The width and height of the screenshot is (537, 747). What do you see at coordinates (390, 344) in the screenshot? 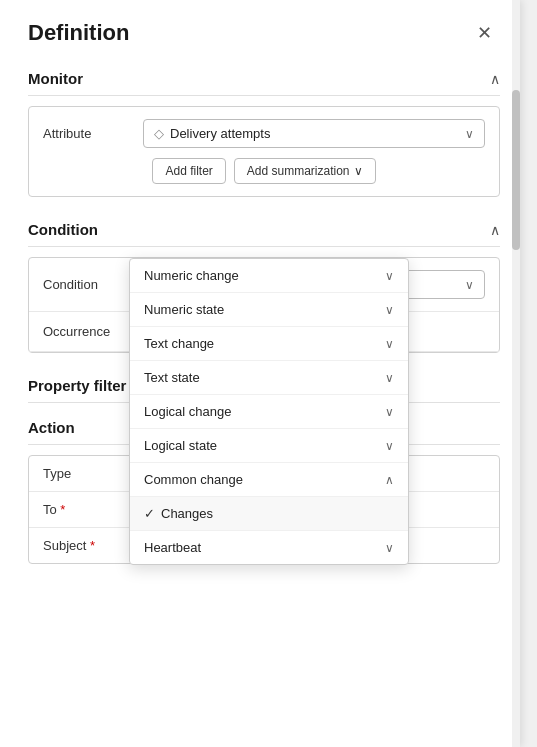
I see `text-change-chevron: ∨` at bounding box center [390, 344].